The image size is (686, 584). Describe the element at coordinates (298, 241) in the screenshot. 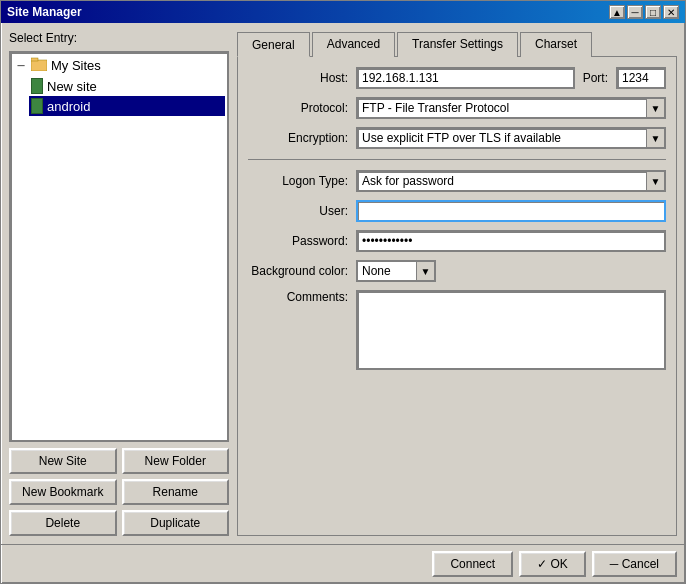

I see `password-label: Password:` at that location.